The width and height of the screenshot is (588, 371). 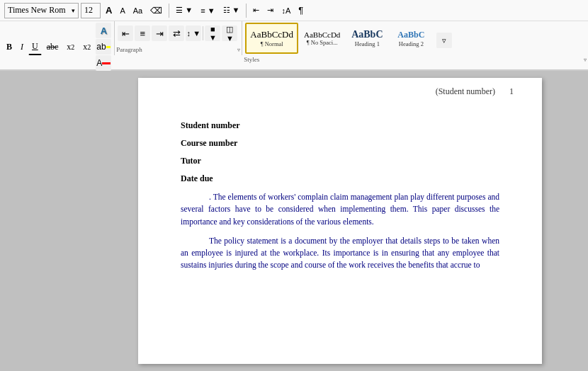 What do you see at coordinates (415, 60) in the screenshot?
I see `styles-label-row: Styles ▿` at bounding box center [415, 60].